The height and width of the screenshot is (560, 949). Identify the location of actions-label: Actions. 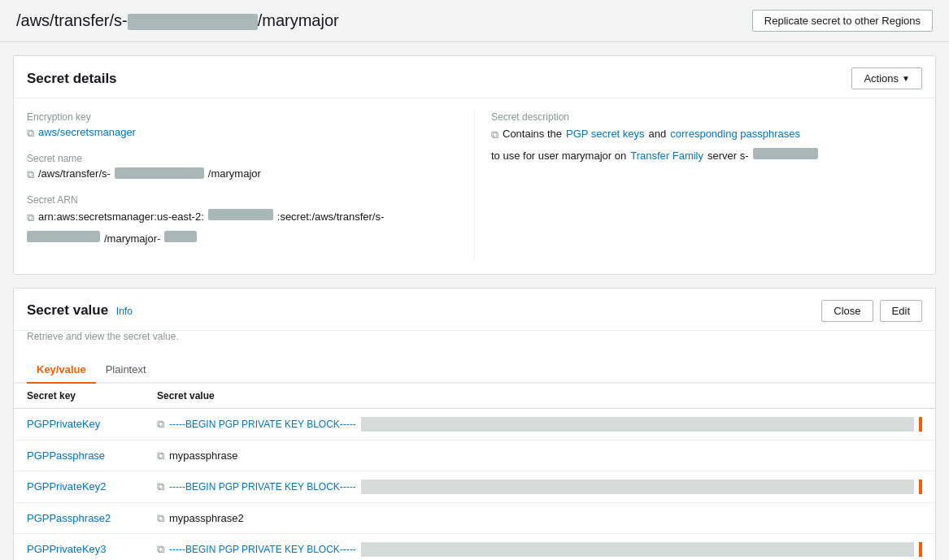
(882, 78).